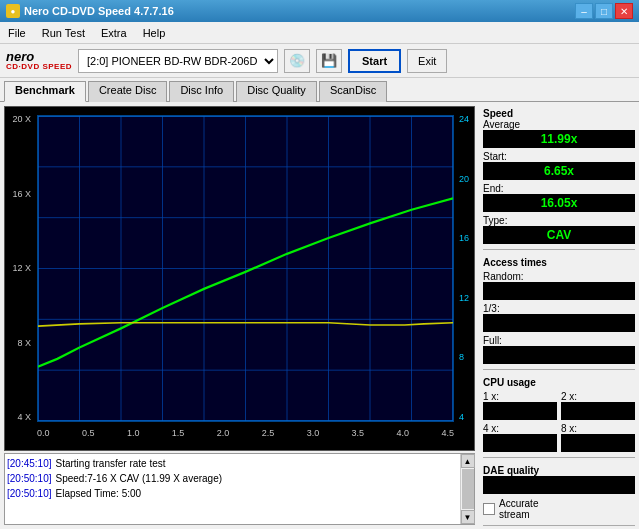 Image resolution: width=639 pixels, height=529 pixels. Describe the element at coordinates (604, 11) in the screenshot. I see `maximize-button: □` at that location.